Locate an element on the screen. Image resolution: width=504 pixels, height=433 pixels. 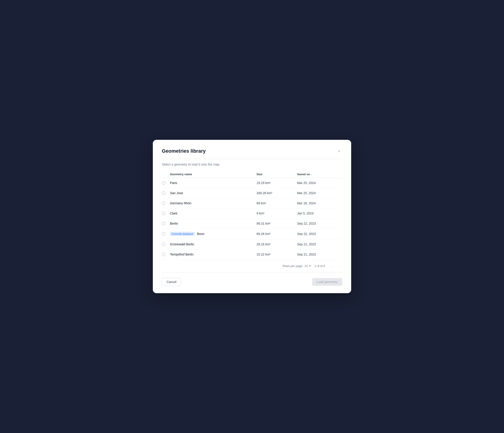
modal-title: Geometries library is located at coordinates (184, 151).